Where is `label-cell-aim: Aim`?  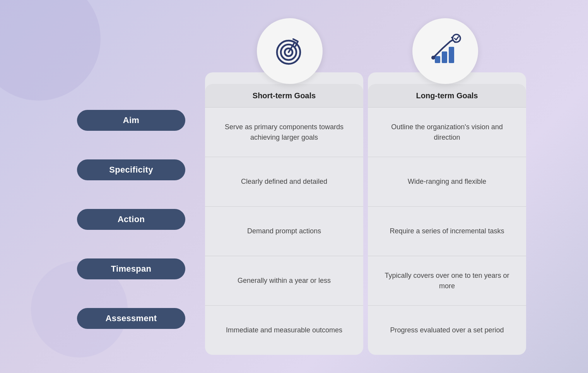
label-cell-aim: Aim is located at coordinates (131, 120).